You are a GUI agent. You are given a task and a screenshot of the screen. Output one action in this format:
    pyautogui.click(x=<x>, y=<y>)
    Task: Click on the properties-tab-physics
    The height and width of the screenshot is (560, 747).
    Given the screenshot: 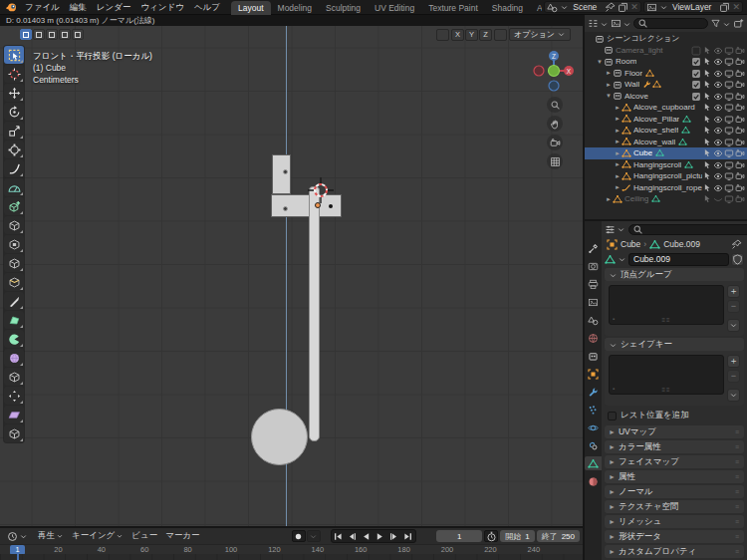 What is the action you would take?
    pyautogui.click(x=594, y=427)
    